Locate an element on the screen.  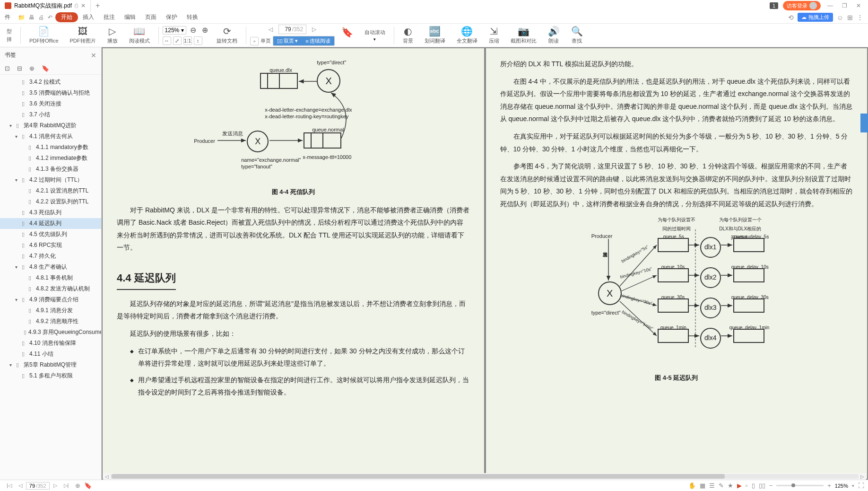
bookmark-item: ▾▯第4章 RabbitMQ进阶 is located at coordinates (51, 126).